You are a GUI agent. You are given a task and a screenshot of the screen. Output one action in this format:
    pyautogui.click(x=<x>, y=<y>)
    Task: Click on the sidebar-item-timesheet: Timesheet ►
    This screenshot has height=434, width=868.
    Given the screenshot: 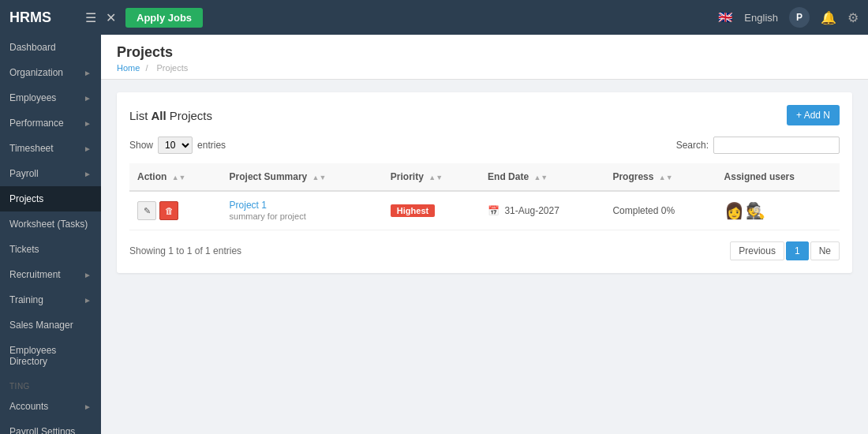 What is the action you would take?
    pyautogui.click(x=51, y=148)
    